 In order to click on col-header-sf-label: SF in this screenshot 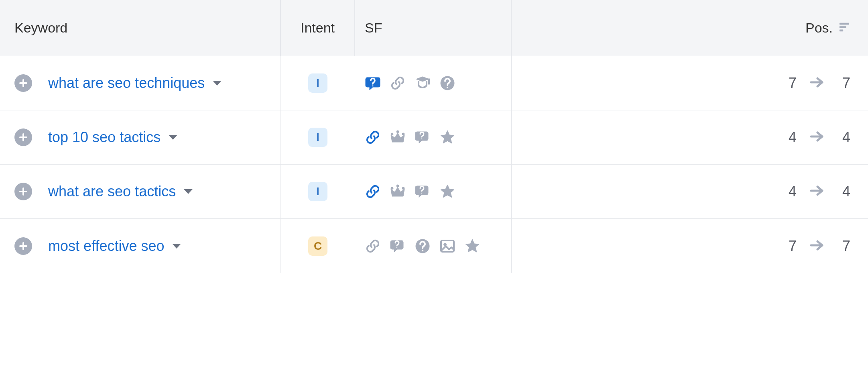, I will do `click(373, 28)`.